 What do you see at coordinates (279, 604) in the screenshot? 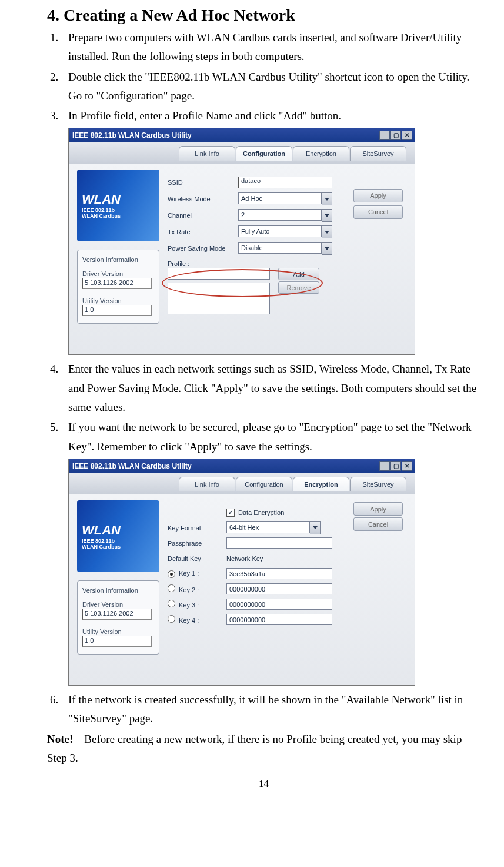
I see `key3-input: 0000000000` at bounding box center [279, 604].